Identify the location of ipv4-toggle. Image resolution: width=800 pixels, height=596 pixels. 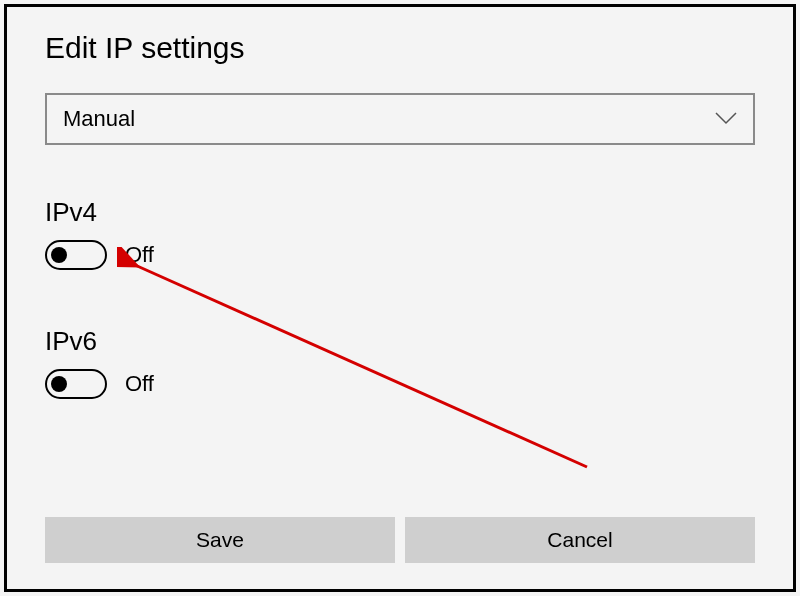
(76, 255).